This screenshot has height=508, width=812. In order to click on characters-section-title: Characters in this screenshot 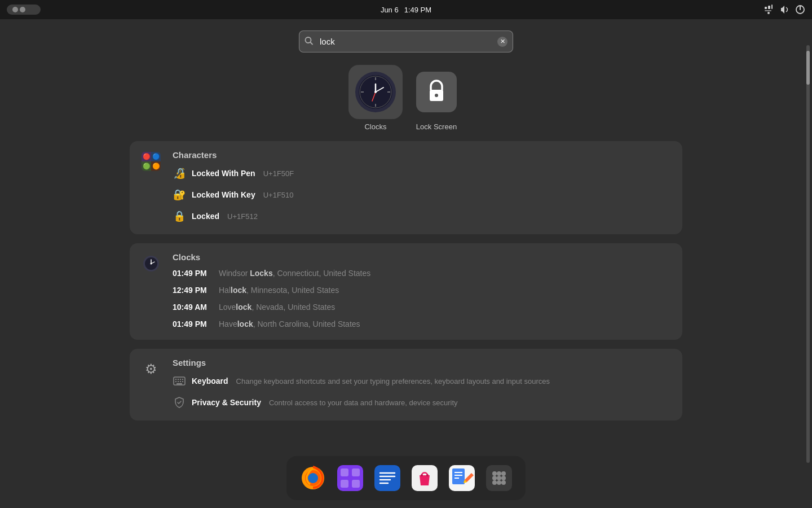, I will do `click(422, 155)`.